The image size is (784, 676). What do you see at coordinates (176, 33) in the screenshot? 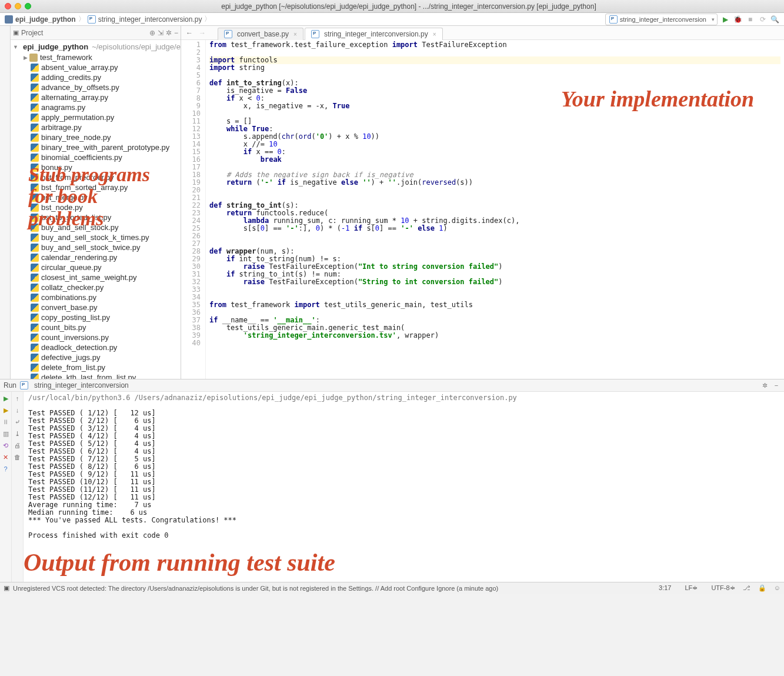
I see `hide-panel-icon: −` at bounding box center [176, 33].